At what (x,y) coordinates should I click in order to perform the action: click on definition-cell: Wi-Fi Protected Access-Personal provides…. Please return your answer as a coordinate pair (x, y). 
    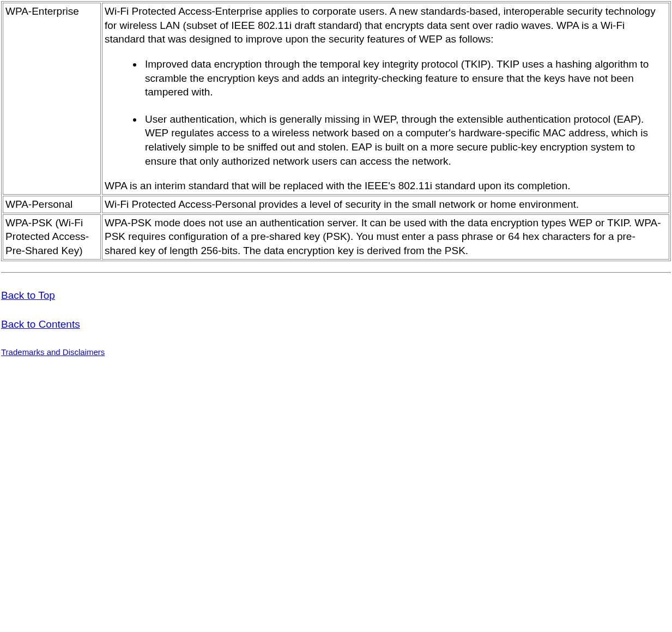
    Looking at the image, I should click on (386, 204).